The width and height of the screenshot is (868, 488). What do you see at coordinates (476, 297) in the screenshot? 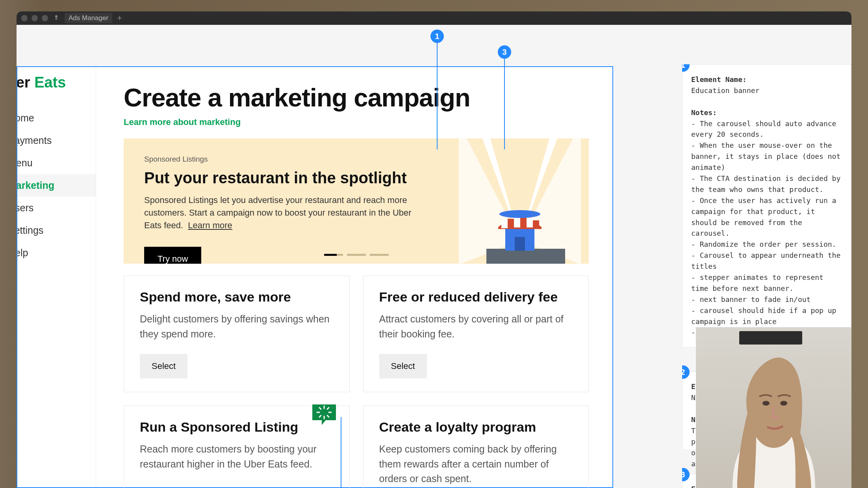
I see `card-title: Free or reduced delivery fee` at bounding box center [476, 297].